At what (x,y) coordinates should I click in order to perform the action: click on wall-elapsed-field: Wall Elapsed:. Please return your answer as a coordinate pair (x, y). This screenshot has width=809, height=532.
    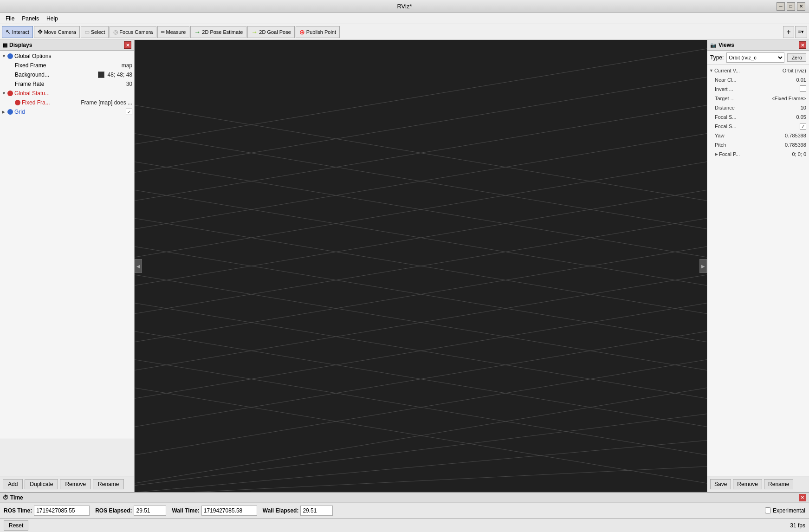
    Looking at the image, I should click on (298, 511).